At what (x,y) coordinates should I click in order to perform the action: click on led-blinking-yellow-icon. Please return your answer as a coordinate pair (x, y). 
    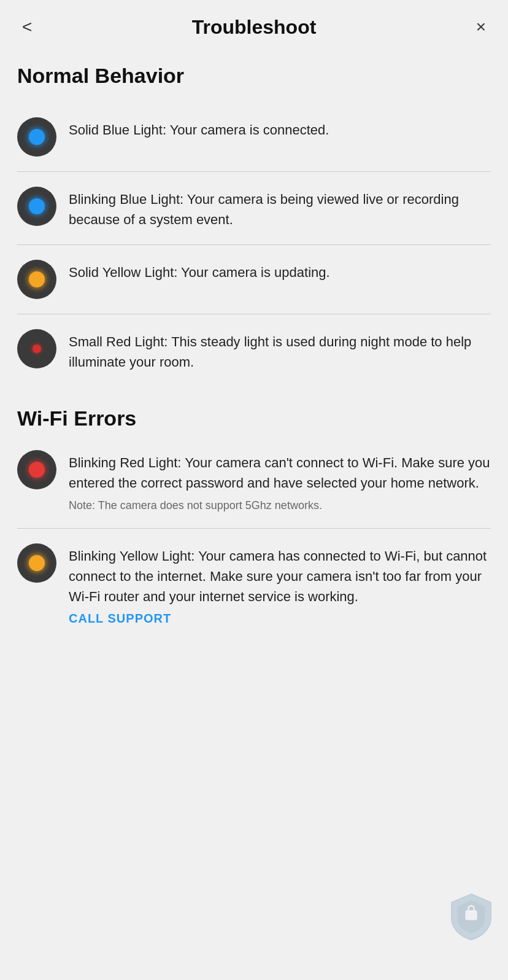
    Looking at the image, I should click on (37, 563).